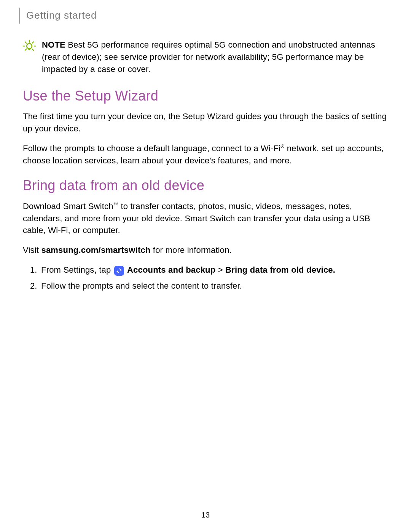  I want to click on note-text: NOTE Best 5G performance requires optima…, so click(215, 57).